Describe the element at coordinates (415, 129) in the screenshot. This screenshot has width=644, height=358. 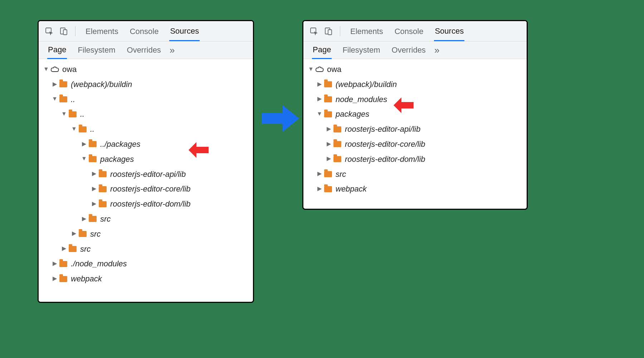
I see `file-tree-right: ▼ owa ▶ (webpack)/buildin ▶ node_modules` at that location.